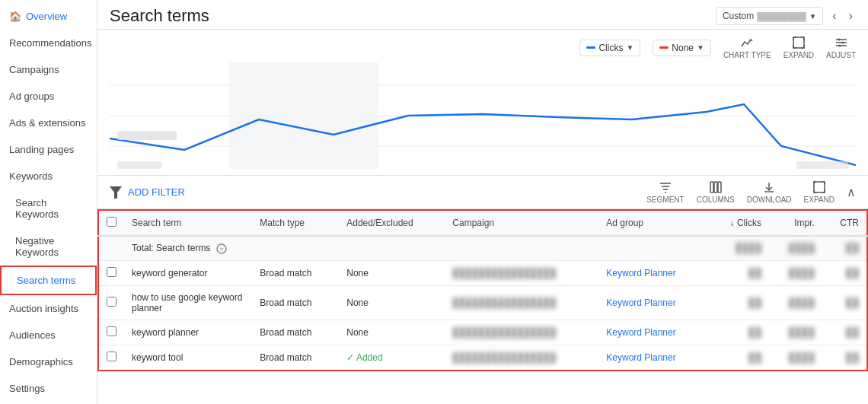 The image size is (868, 404). Describe the element at coordinates (851, 192) in the screenshot. I see `collapse-button: ∧` at that location.